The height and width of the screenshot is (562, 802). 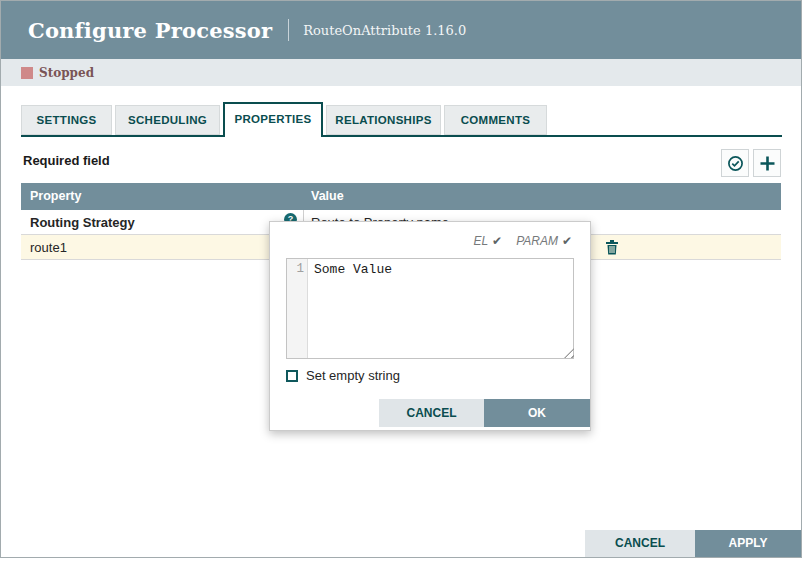 What do you see at coordinates (56, 196) in the screenshot?
I see `column-header-property: Property` at bounding box center [56, 196].